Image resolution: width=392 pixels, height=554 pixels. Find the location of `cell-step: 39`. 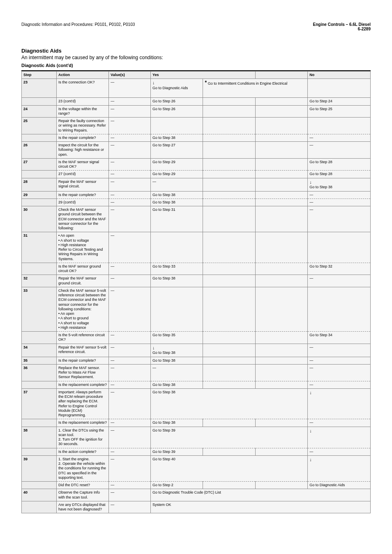

cell-step: 39 is located at coordinates (39, 469).